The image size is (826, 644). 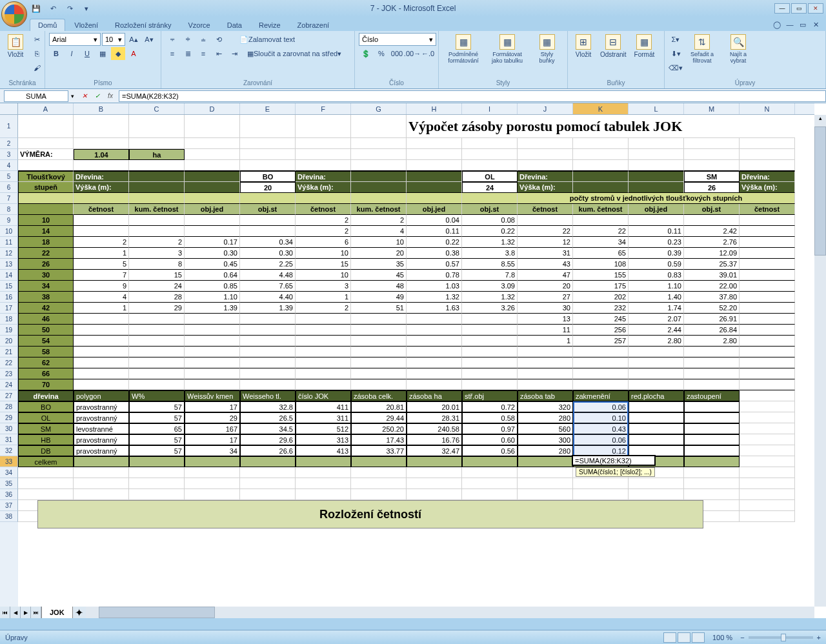 I want to click on cell: 4, so click(x=379, y=231).